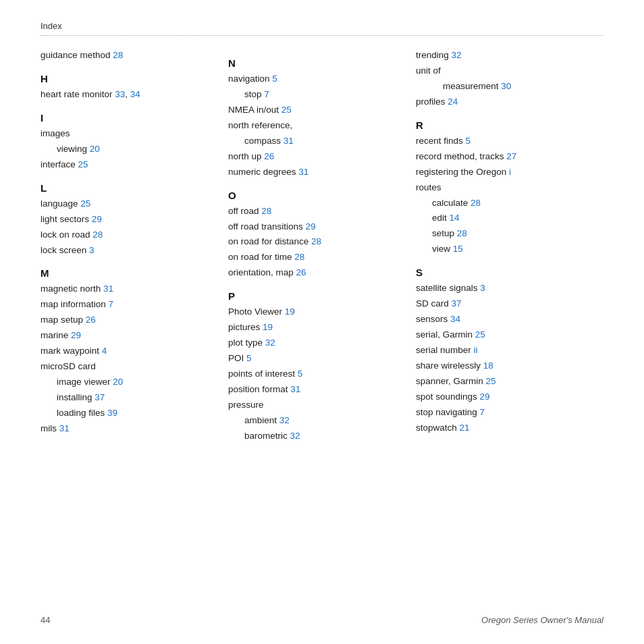 This screenshot has width=644, height=644. What do you see at coordinates (315, 142) in the screenshot?
I see `index-entry: compass 31` at bounding box center [315, 142].